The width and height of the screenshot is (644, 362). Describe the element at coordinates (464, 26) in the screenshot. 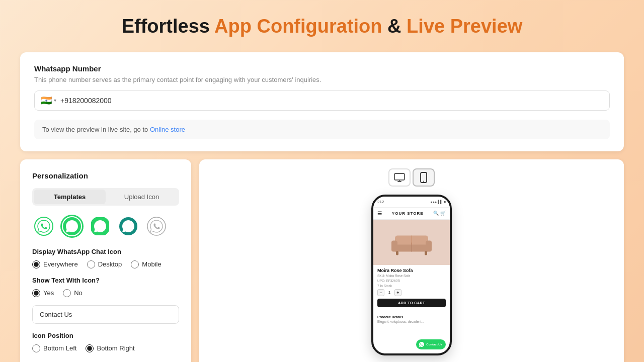

I see `title-live-preview: Live Preview` at that location.